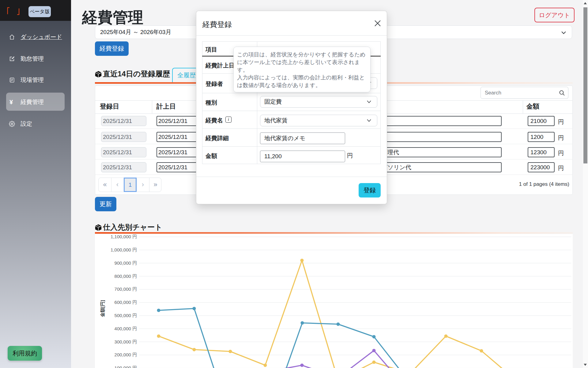 This screenshot has height=368, width=588. I want to click on svg-text: 100,000 円, so click(126, 367).